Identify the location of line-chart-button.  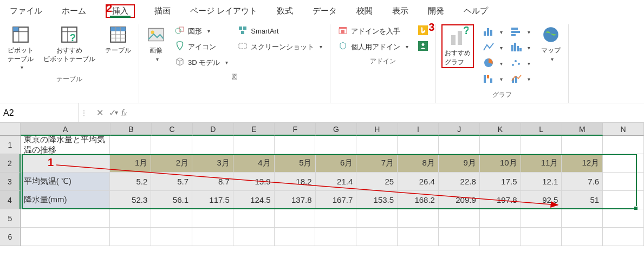
(493, 48).